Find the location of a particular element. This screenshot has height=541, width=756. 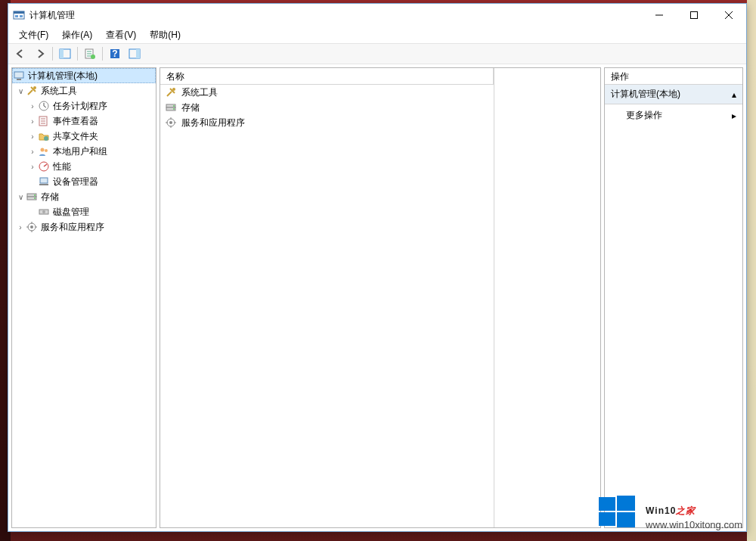

list-empty-column is located at coordinates (547, 298).